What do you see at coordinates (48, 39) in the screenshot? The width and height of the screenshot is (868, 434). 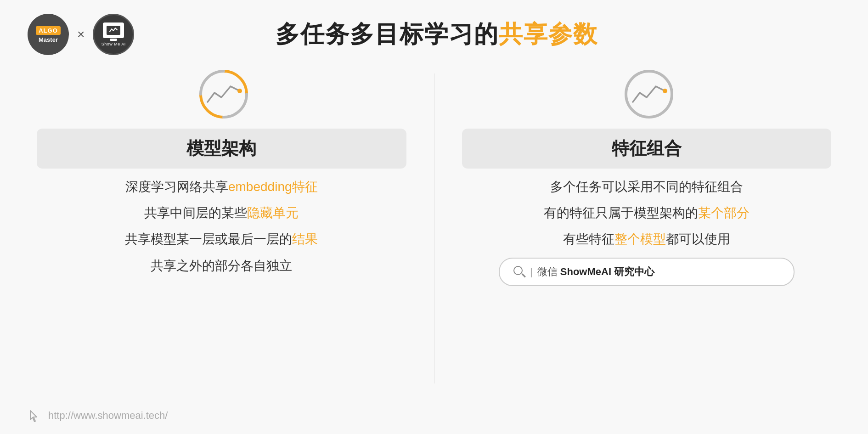 I see `master-text: Master` at bounding box center [48, 39].